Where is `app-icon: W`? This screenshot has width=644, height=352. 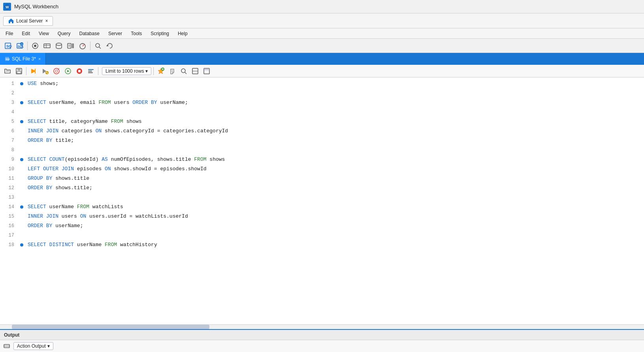
app-icon: W is located at coordinates (7, 7).